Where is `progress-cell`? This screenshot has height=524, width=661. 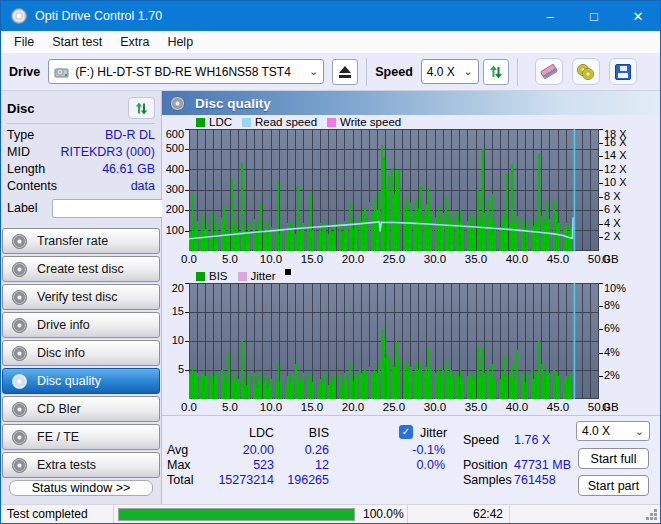
progress-cell is located at coordinates (236, 514).